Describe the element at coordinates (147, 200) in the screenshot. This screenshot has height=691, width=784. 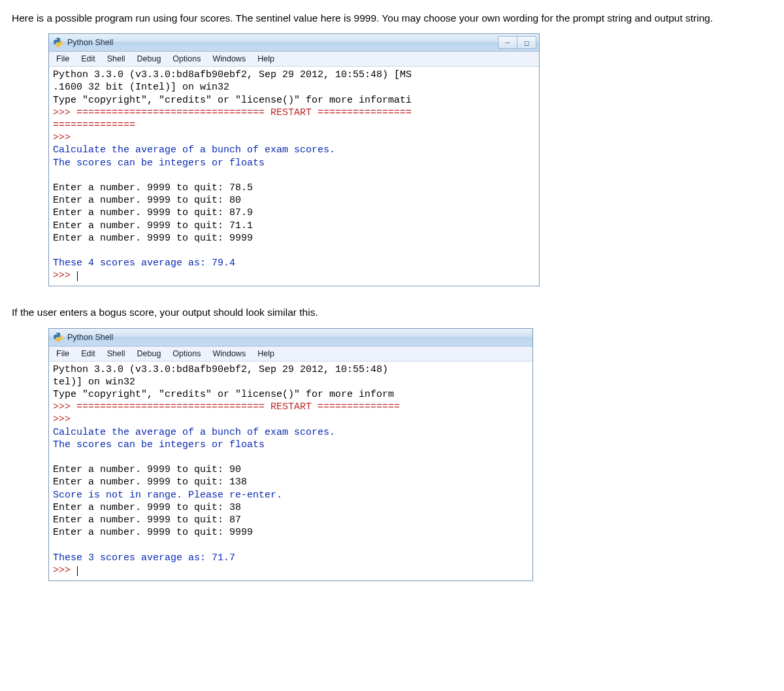
I see `input-line: Enter a number. 9999 to quit: 80` at that location.